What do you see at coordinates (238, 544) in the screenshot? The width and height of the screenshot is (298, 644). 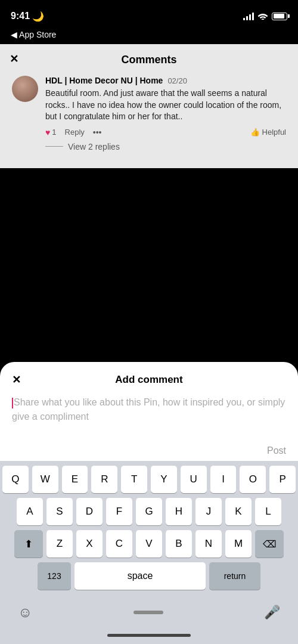 I see `key-m: M` at bounding box center [238, 544].